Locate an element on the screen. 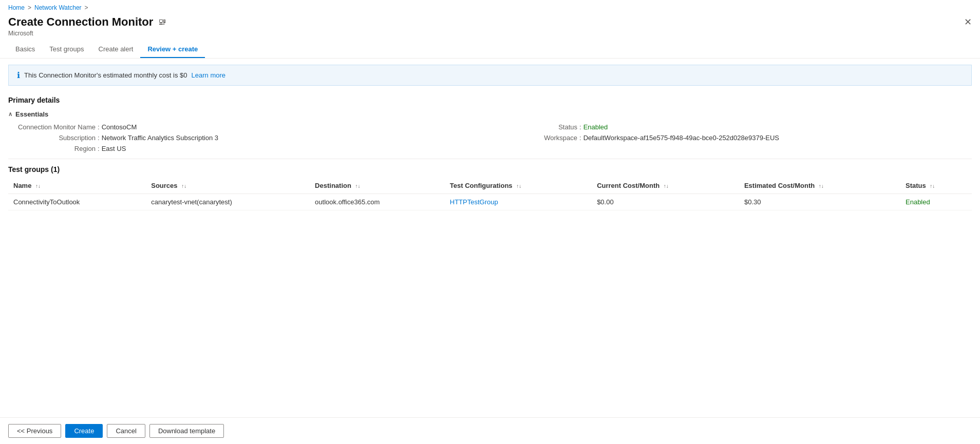  info-banner-text: This Connection Monitor's estimated mont… is located at coordinates (106, 75).